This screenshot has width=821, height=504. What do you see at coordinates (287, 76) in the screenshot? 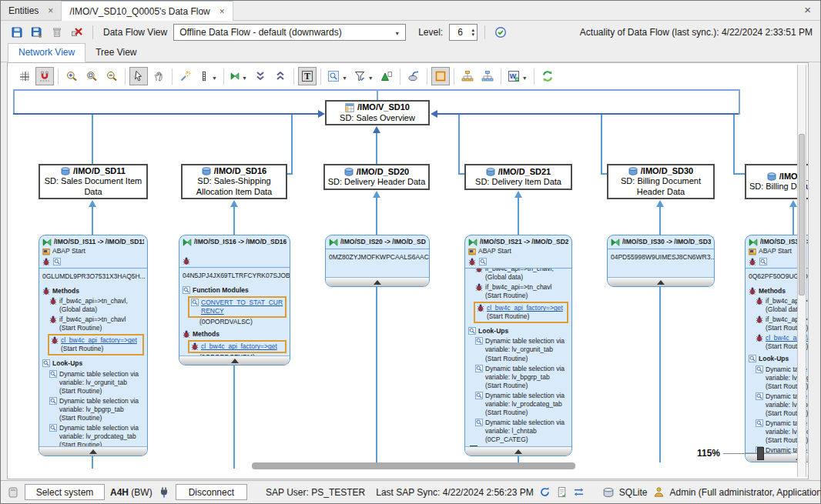
I see `diagram-toolbar: T W` at bounding box center [287, 76].